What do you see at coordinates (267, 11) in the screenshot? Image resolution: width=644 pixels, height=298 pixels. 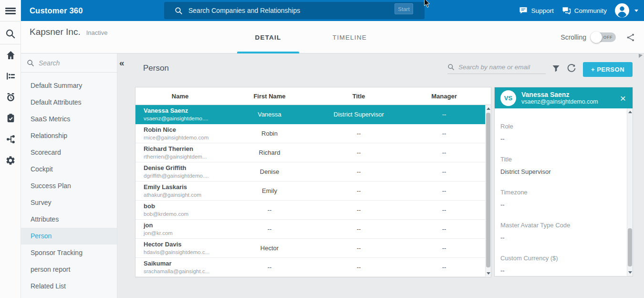 I see `global-search-input` at bounding box center [267, 11].